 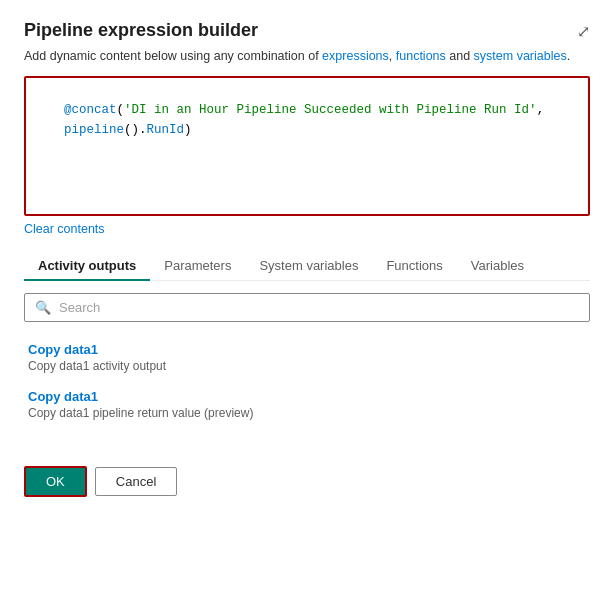 I want to click on dialog-subtitle: Add dynamic content below using any comb…, so click(x=307, y=56).